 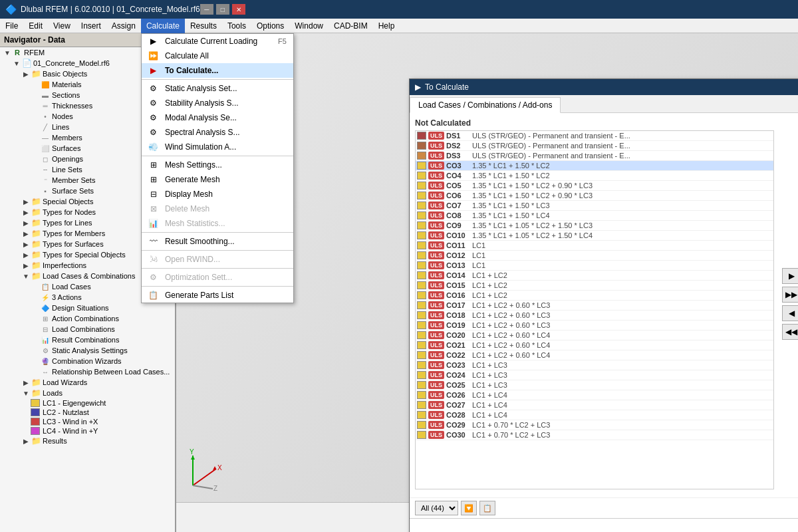 What do you see at coordinates (217, 70) in the screenshot?
I see `dd-to-calculate: ▶ To Calculate...` at bounding box center [217, 70].